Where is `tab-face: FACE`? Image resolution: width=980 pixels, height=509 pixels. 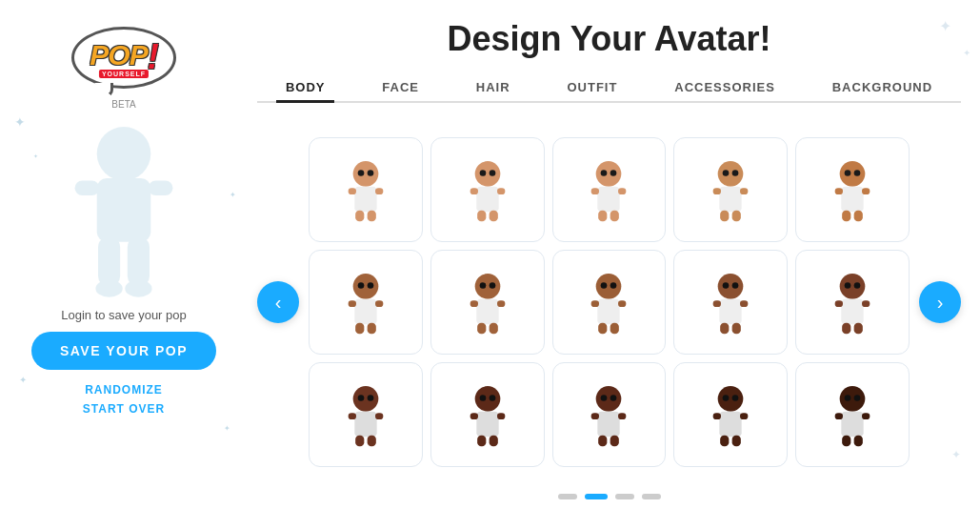 tab-face: FACE is located at coordinates (400, 89).